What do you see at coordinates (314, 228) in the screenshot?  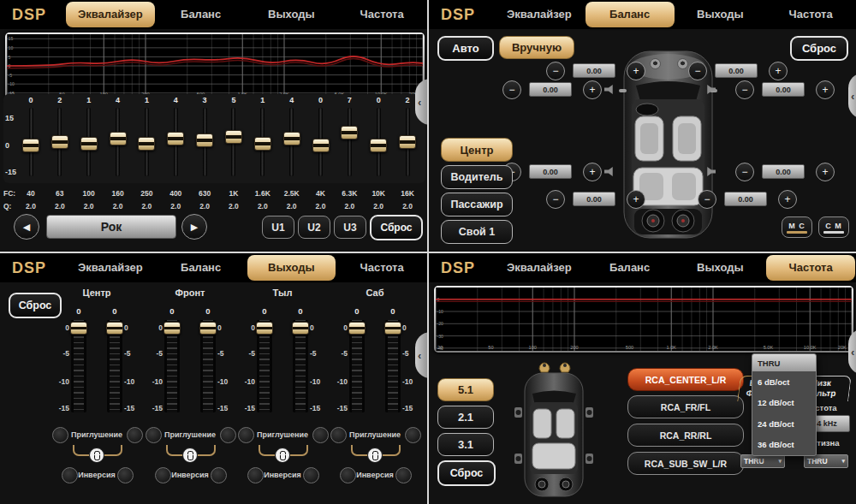 I see `user-preset-2-button: U2` at bounding box center [314, 228].